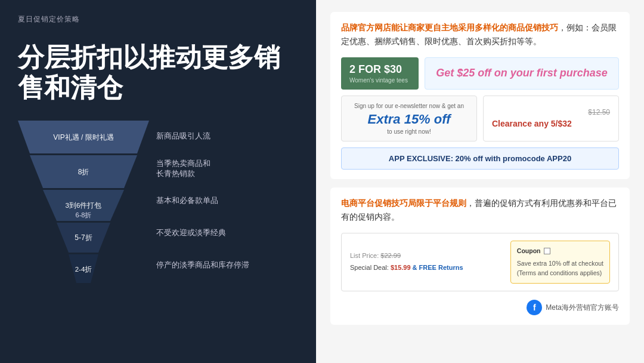  What do you see at coordinates (561, 262) in the screenshot?
I see `coupon-box: Coupon Save extra 10% off at checkout (T…` at bounding box center [561, 262].